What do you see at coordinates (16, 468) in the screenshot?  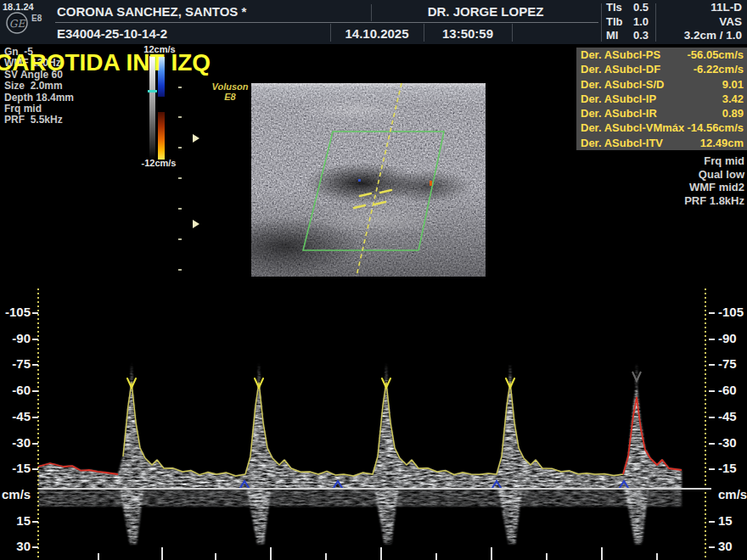 I see `axis-label: -15` at bounding box center [16, 468].